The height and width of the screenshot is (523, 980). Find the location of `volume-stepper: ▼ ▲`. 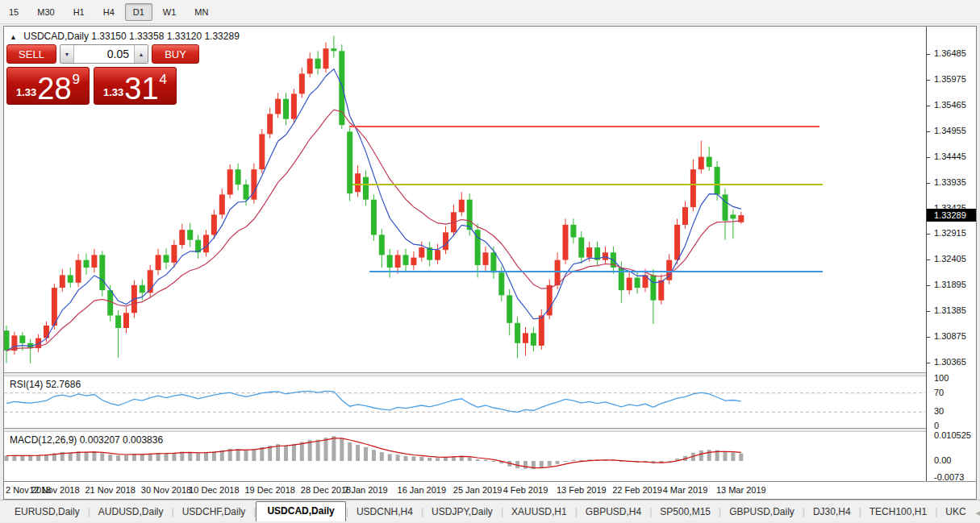

volume-stepper: ▼ ▲ is located at coordinates (104, 54).